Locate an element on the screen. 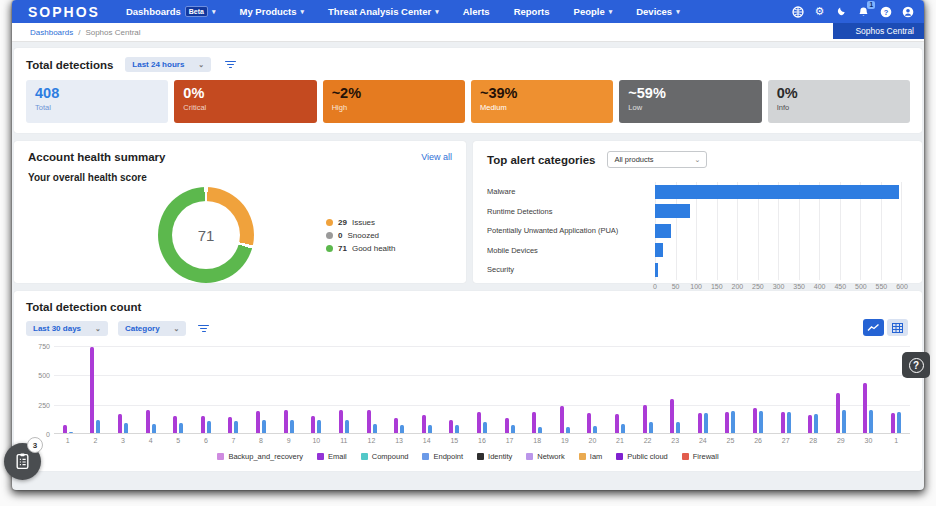  x-axis-label: 30 is located at coordinates (869, 440).